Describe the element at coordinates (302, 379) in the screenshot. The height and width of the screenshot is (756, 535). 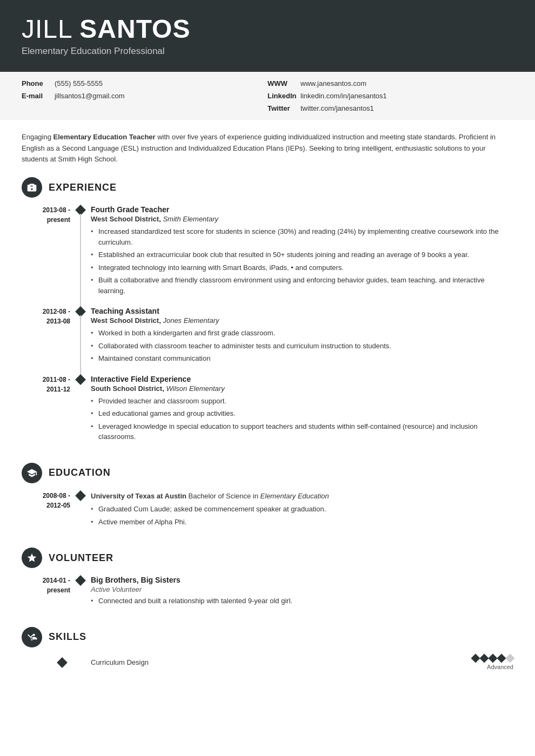
I see `job-3-title: Interactive Field Experience` at that location.